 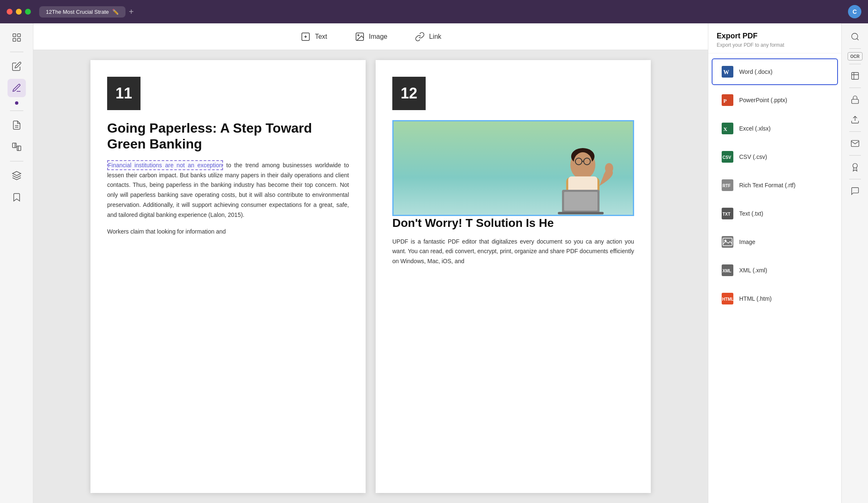 What do you see at coordinates (728, 299) in the screenshot?
I see `html-icon: HTML` at bounding box center [728, 299].